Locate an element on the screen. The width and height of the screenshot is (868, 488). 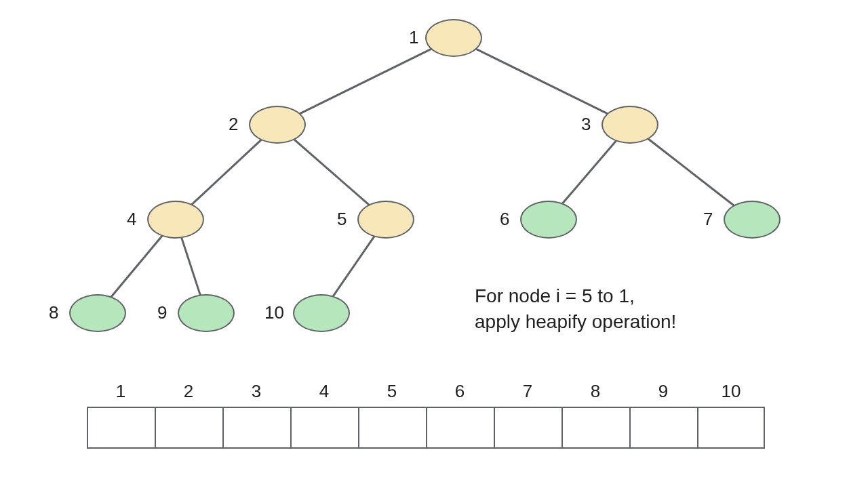
caption-text: For node i = 5 to 1, apply heapify opera… is located at coordinates (575, 309).